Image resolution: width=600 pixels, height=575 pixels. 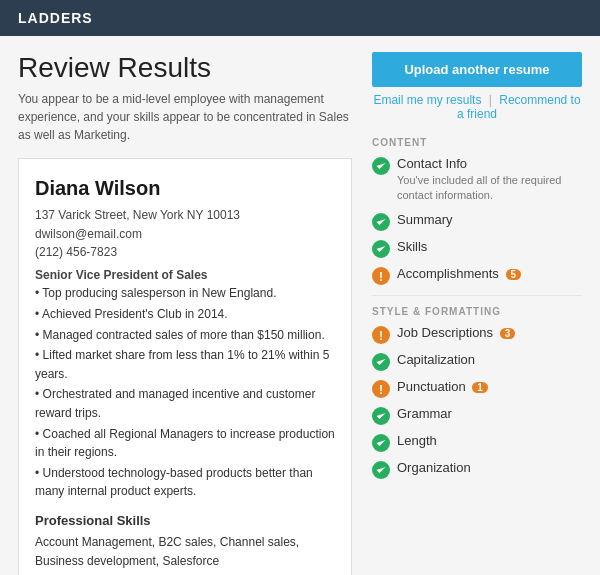 I want to click on job-descriptions-text: Job Descriptions 3, so click(x=490, y=332).